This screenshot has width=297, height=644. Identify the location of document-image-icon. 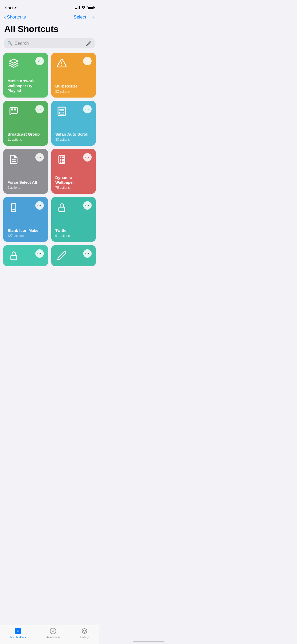
(62, 111).